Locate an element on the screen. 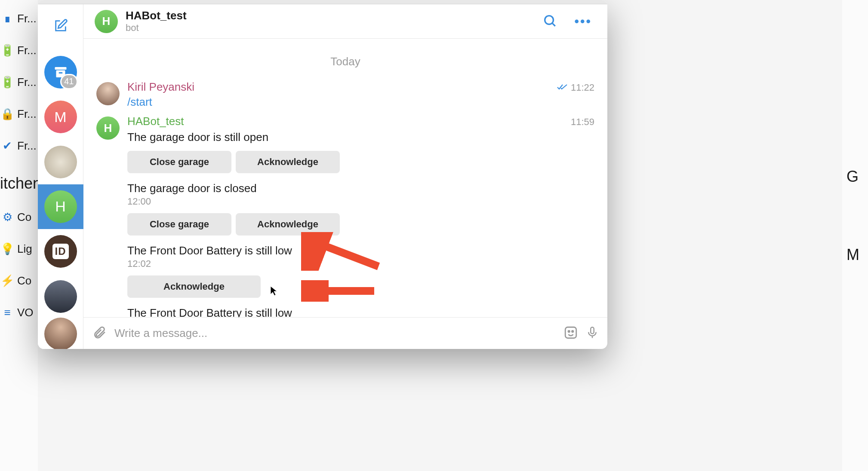 This screenshot has height=471, width=868. sidebar-chat-group is located at coordinates (61, 162).